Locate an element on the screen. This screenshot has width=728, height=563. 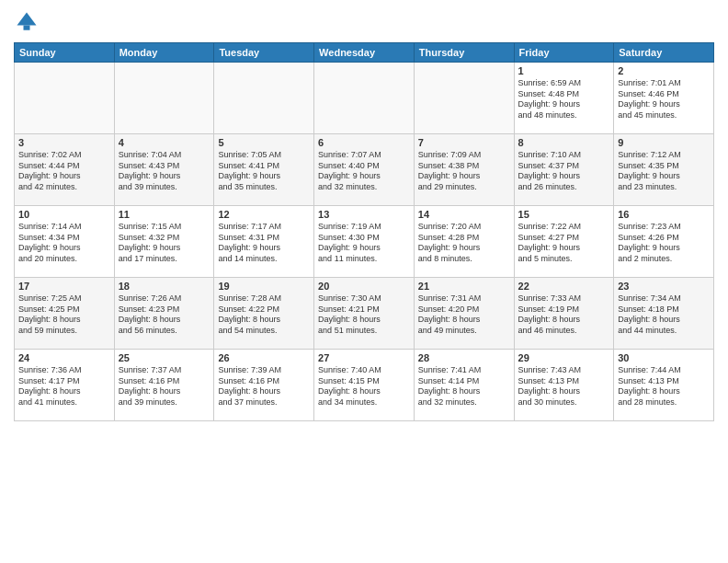
day-info-line: Sunrise: 7:07 AM is located at coordinates (364, 155).